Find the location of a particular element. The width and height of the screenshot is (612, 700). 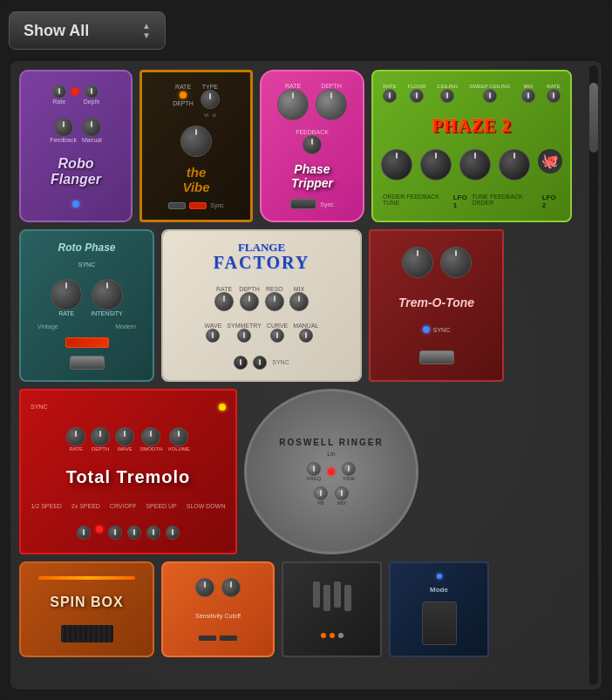

high-knob-ff is located at coordinates (260, 363).